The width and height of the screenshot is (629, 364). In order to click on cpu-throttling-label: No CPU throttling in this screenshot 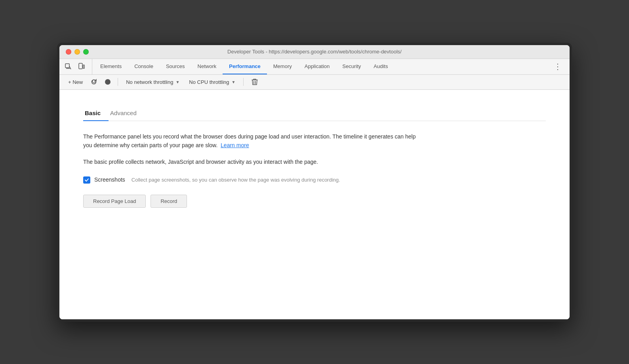, I will do `click(209, 82)`.